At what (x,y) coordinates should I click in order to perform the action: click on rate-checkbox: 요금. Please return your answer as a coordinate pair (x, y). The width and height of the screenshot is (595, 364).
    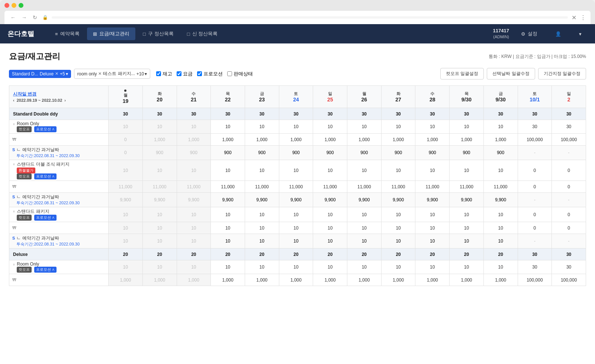
    Looking at the image, I should click on (184, 74).